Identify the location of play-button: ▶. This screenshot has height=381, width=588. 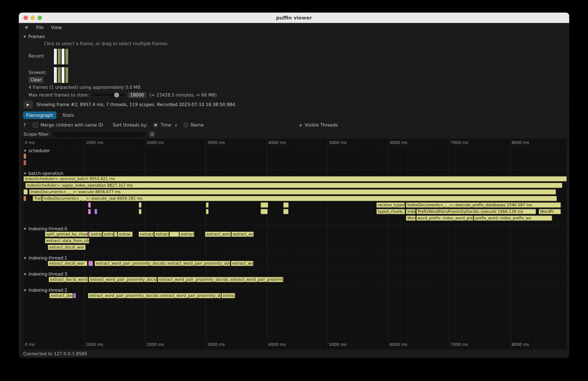
(28, 105).